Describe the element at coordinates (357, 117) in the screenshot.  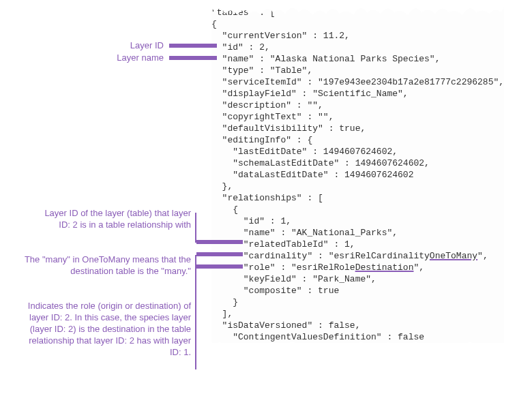
I see `code-line: "copyrightText" : "",` at that location.